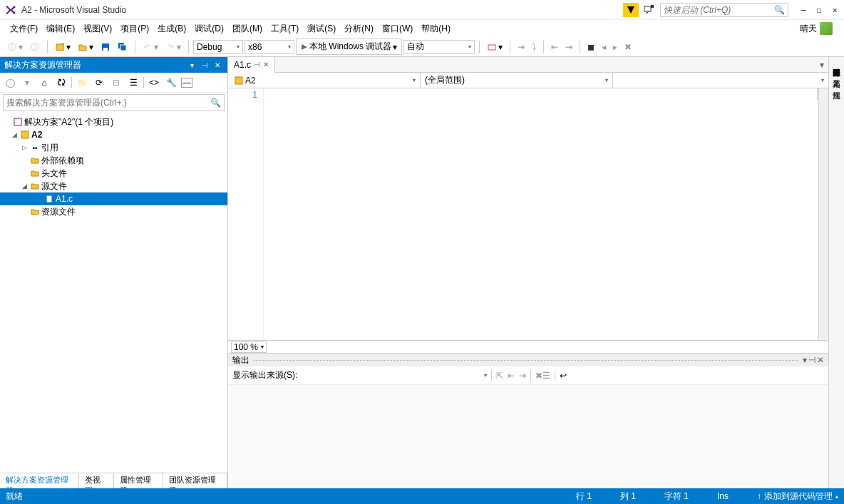 This screenshot has width=844, height=504. I want to click on panel-dropdown-icon: ▾, so click(192, 65).